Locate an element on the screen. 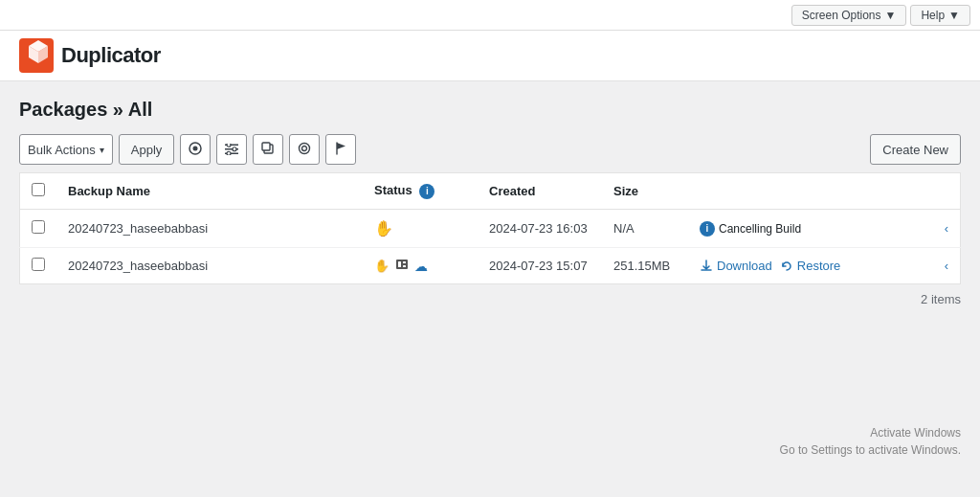  circle-icon is located at coordinates (304, 149).